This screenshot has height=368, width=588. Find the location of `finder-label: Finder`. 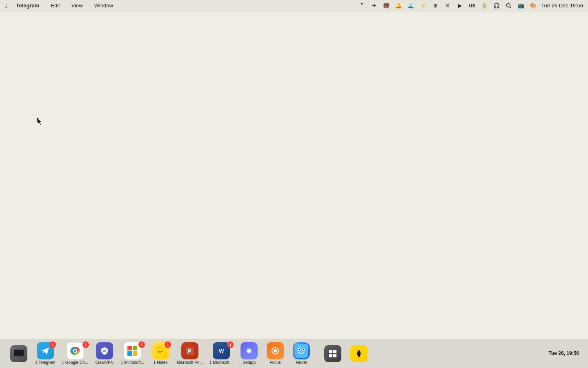

finder-label: Finder is located at coordinates (301, 362).